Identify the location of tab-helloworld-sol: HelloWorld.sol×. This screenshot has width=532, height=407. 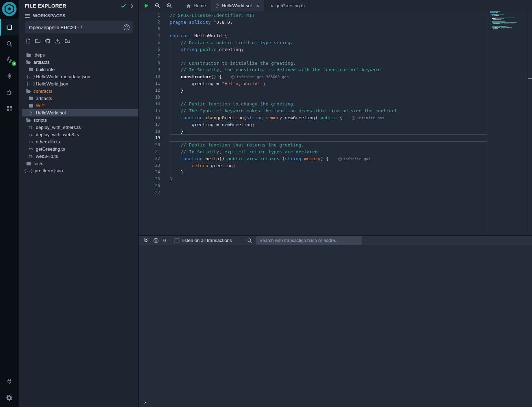
(238, 6).